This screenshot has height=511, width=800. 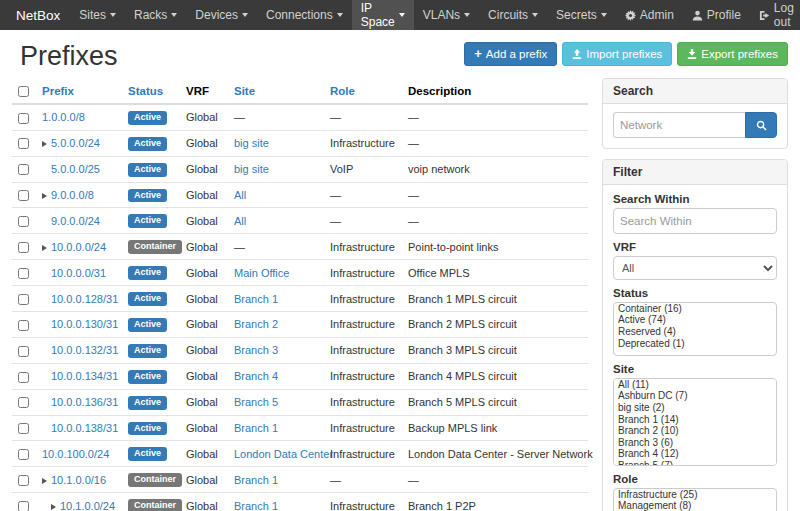 I want to click on listbox-option: Branch 1 (14), so click(x=695, y=420).